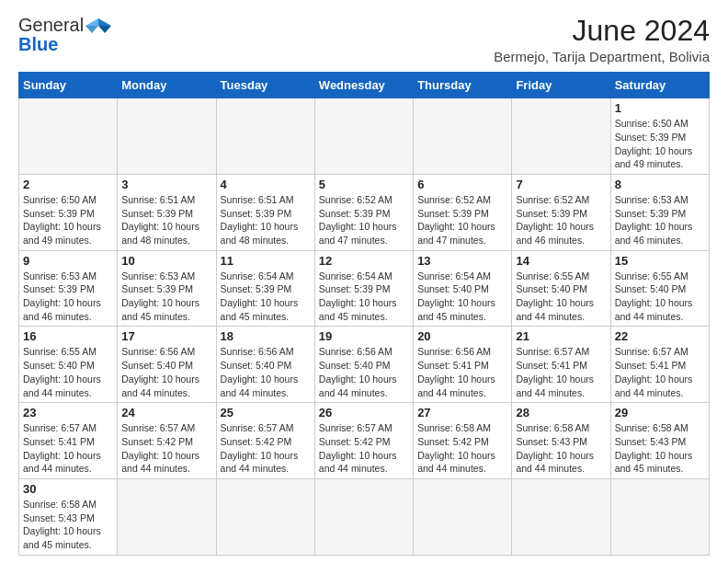 This screenshot has height=563, width=728. I want to click on day-number: 12, so click(364, 261).